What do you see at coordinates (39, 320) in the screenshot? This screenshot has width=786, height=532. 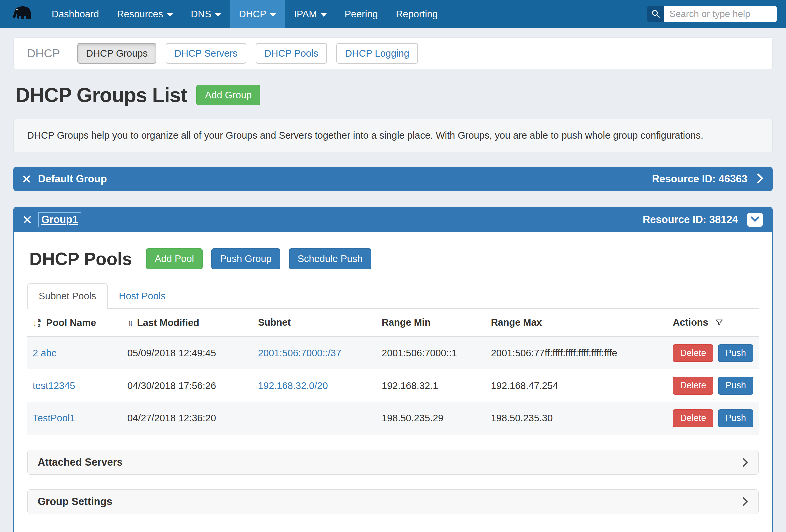 I see `sort-letter-a: a` at bounding box center [39, 320].